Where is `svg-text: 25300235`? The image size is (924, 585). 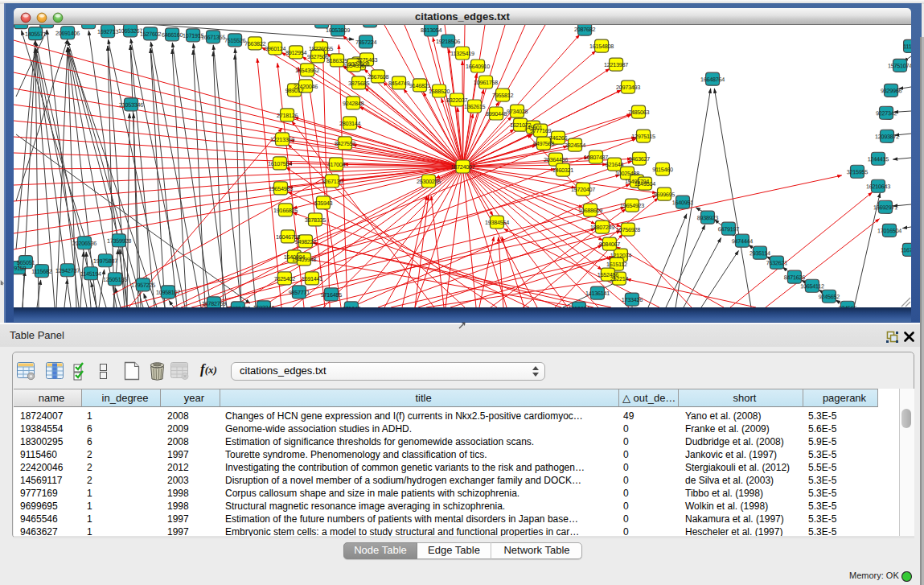
svg-text: 25300235 is located at coordinates (429, 182).